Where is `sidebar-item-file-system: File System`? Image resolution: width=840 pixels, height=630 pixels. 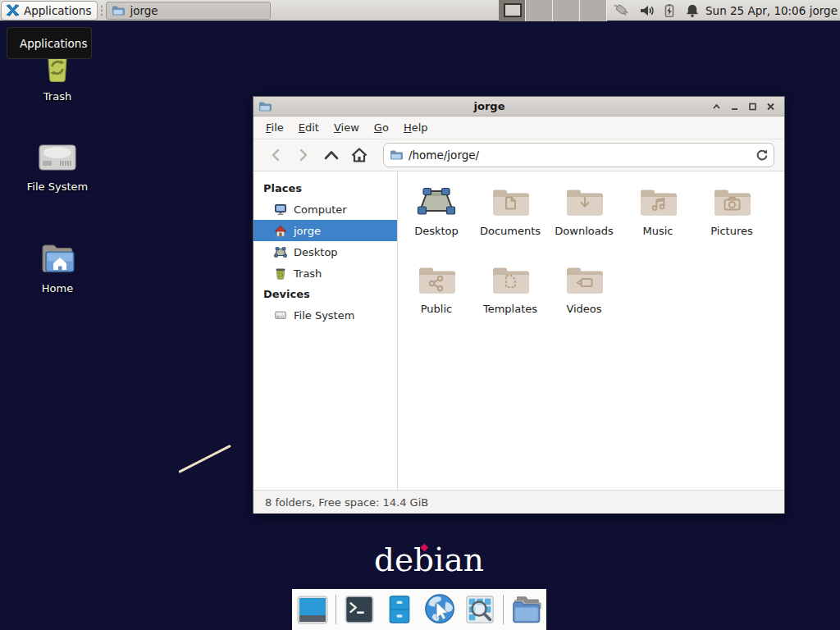
sidebar-item-file-system: File System is located at coordinates (325, 315).